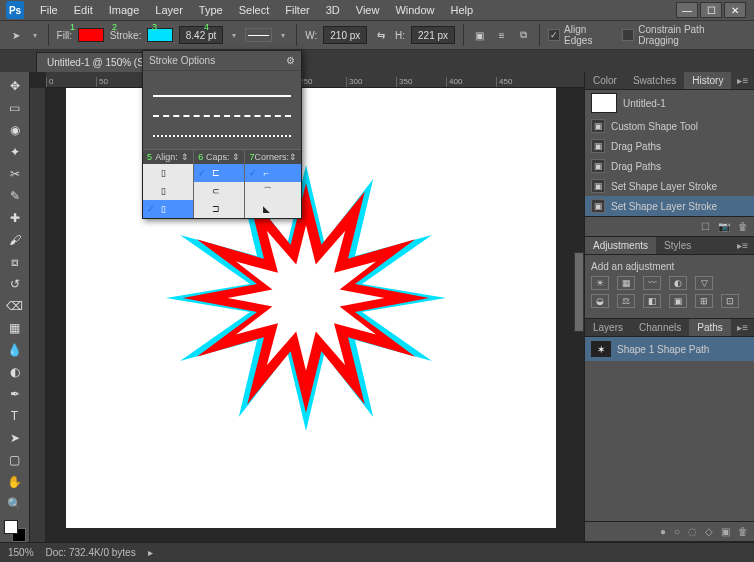  What do you see at coordinates (670, 126) in the screenshot?
I see `history-item: ▣Custom Shape Tool` at bounding box center [670, 126].